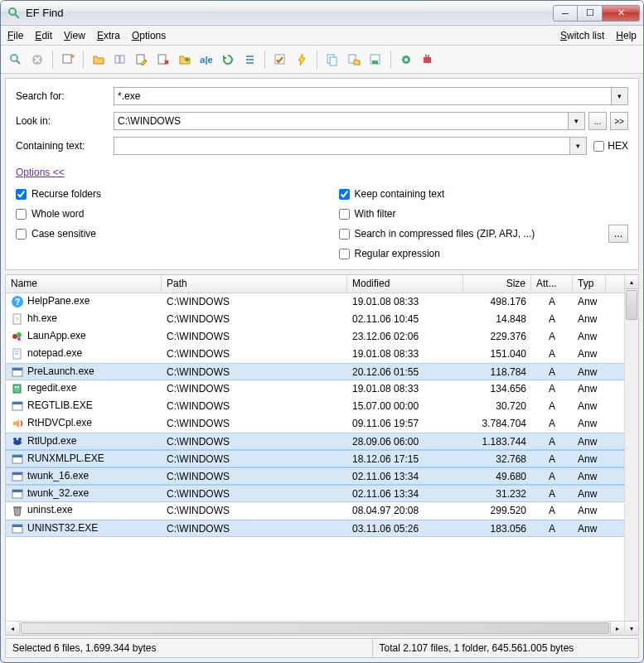  Describe the element at coordinates (185, 60) in the screenshot. I see `export-button` at that location.